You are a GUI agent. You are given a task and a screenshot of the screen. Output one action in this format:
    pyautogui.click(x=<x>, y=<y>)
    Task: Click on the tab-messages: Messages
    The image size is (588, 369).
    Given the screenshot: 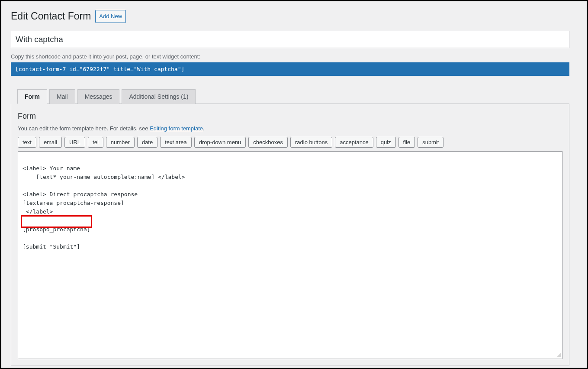 What is the action you would take?
    pyautogui.click(x=99, y=97)
    